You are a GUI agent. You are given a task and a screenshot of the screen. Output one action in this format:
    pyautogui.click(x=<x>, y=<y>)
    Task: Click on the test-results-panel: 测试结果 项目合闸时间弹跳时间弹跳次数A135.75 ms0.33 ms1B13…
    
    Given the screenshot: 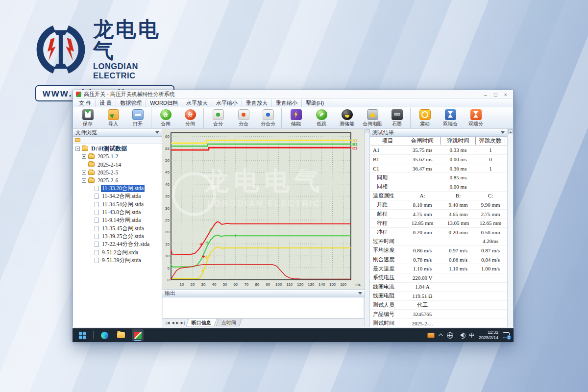 What is the action you would take?
    pyautogui.click(x=439, y=228)
    